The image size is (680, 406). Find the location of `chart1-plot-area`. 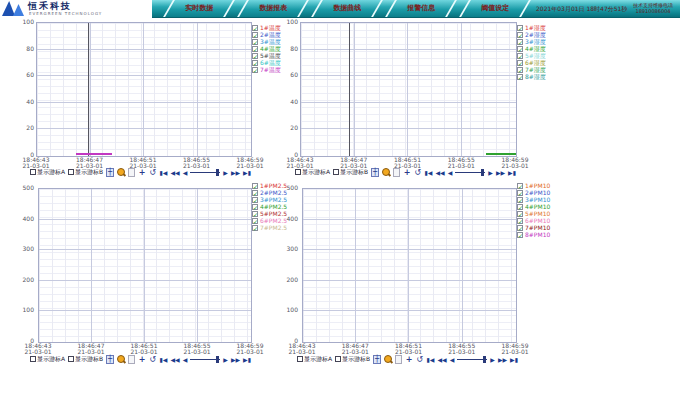

chart1-plot-area is located at coordinates (144, 90).